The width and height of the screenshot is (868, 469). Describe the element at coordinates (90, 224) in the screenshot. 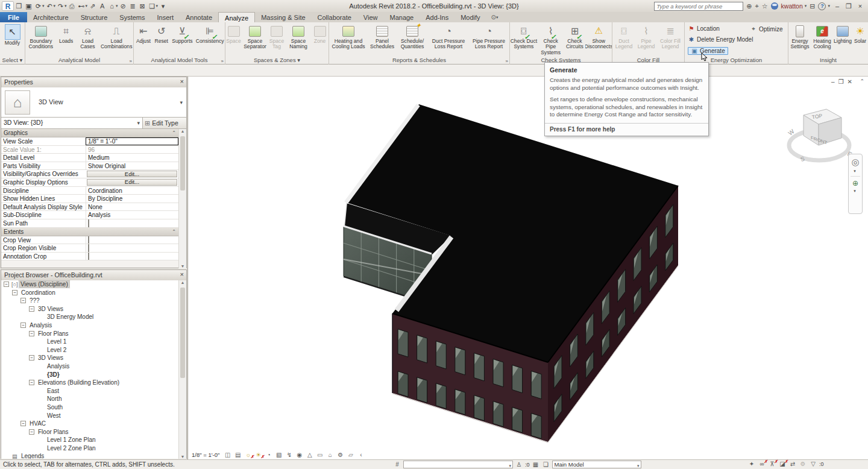

I see `prop-row-sun-path: Sun Path` at that location.